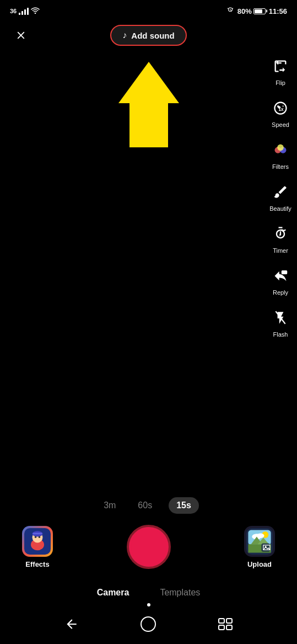 This screenshot has height=644, width=297. I want to click on status-right: 80% 11:56, so click(257, 11).